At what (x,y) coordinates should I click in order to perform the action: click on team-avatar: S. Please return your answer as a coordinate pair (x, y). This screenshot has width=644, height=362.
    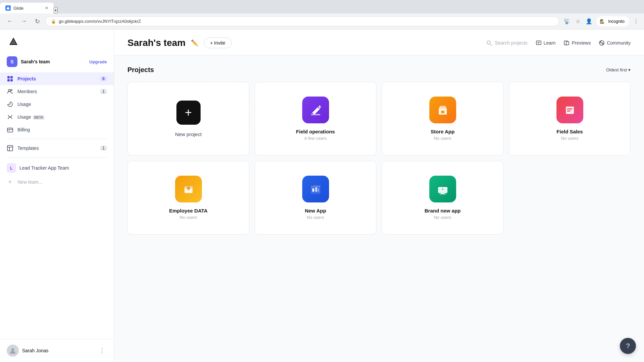
    Looking at the image, I should click on (12, 62).